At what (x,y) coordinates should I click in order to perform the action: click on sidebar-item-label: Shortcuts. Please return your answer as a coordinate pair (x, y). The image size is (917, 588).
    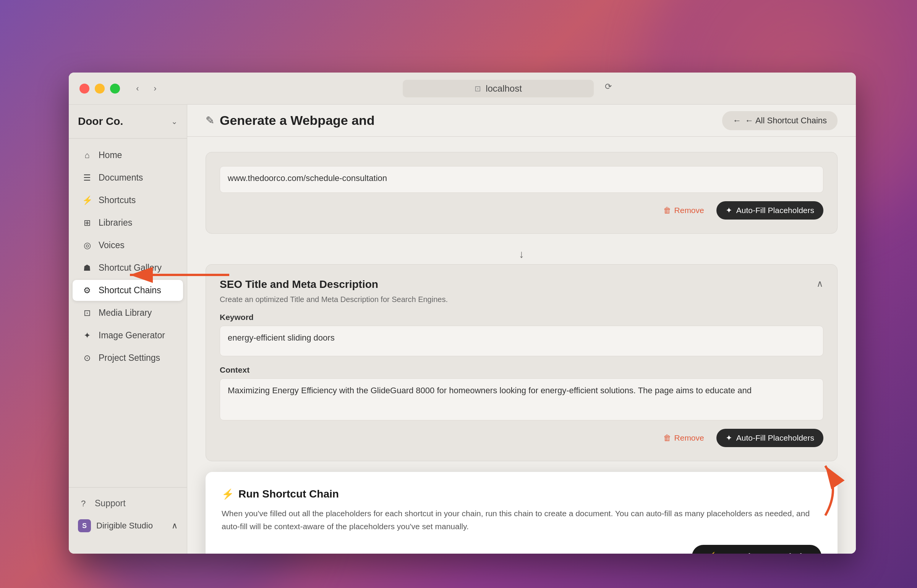
    Looking at the image, I should click on (117, 200).